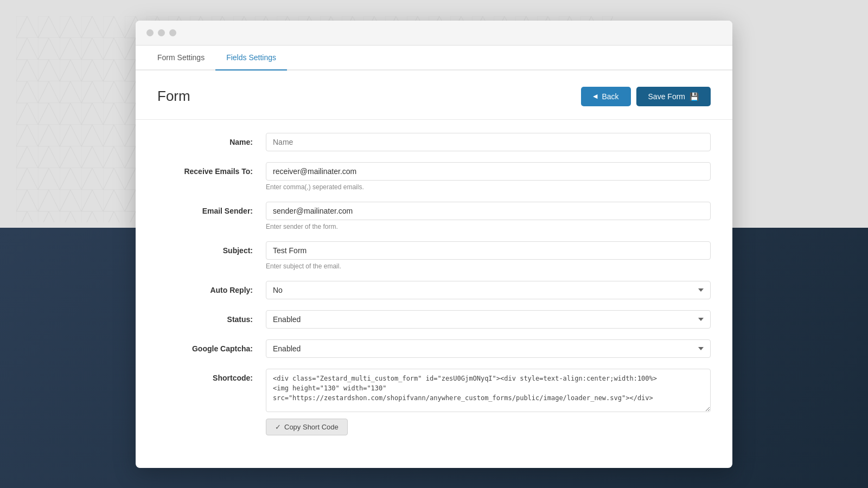 This screenshot has width=868, height=488. Describe the element at coordinates (674, 97) in the screenshot. I see `save-form-button: Save Form 💾` at that location.